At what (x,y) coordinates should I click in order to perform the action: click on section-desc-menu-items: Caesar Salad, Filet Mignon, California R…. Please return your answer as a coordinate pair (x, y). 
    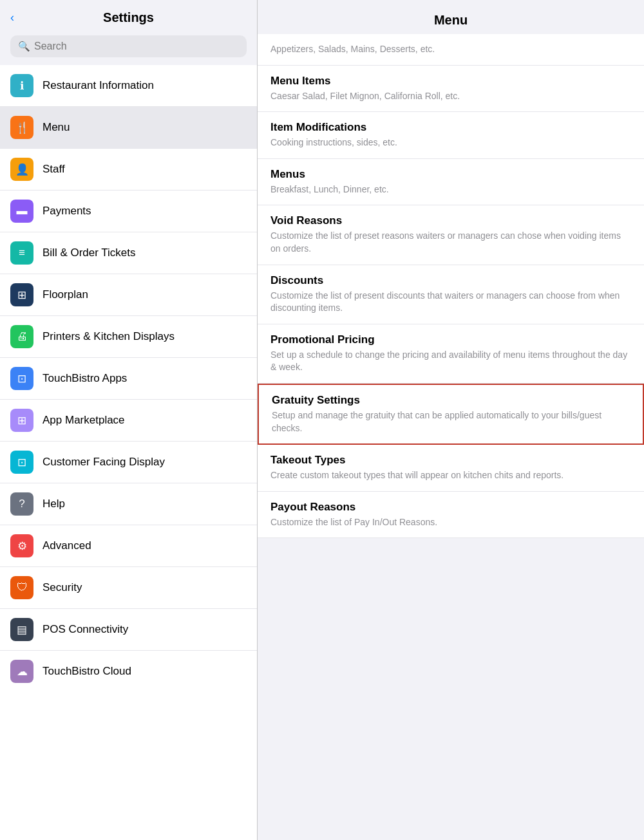
    Looking at the image, I should click on (451, 97).